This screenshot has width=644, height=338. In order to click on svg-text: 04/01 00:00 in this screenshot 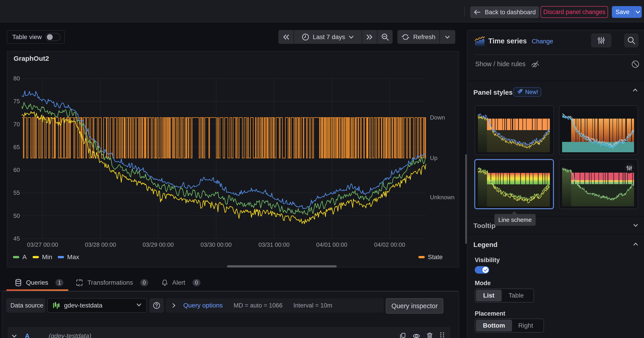, I will do `click(332, 245)`.